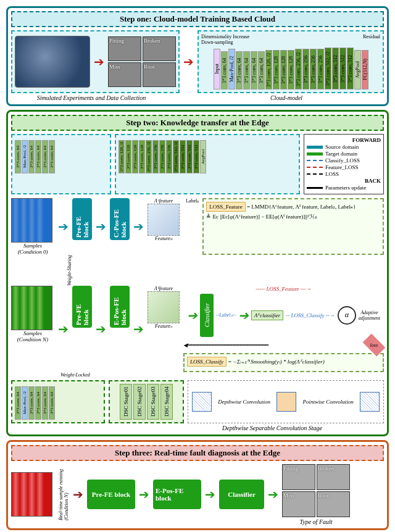  Describe the element at coordinates (342, 167) in the screenshot. I see `legend-floss: Feature_LOSS` at that location.